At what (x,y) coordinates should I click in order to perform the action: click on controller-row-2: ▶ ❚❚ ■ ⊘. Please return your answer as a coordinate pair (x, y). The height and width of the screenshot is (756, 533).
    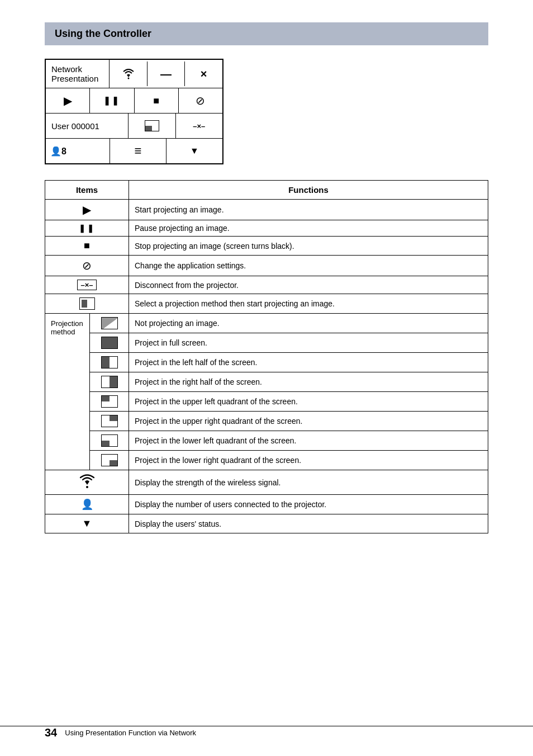
    Looking at the image, I should click on (134, 101).